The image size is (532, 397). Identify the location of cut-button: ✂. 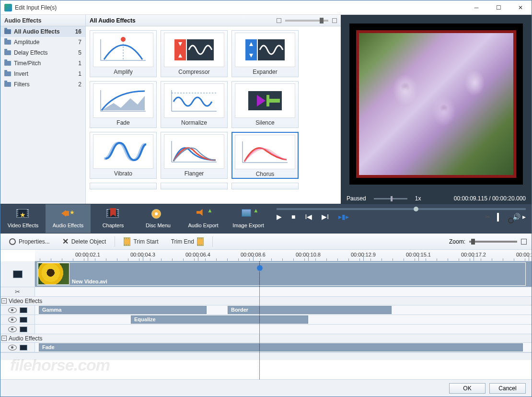
(488, 217).